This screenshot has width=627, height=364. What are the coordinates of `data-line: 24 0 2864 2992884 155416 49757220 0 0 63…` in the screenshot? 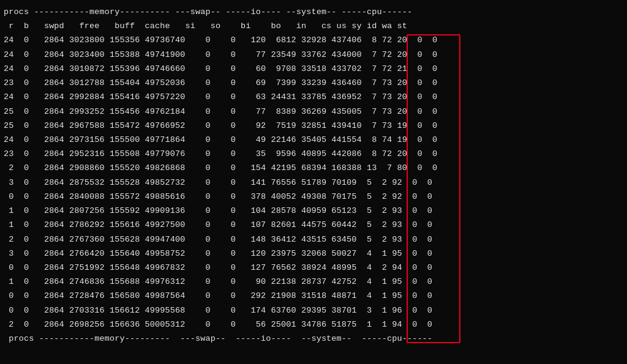 It's located at (314, 97).